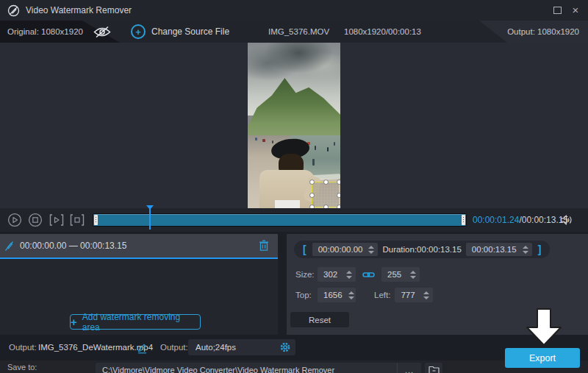 The height and width of the screenshot is (373, 588). I want to click on subject-shorts, so click(287, 205).